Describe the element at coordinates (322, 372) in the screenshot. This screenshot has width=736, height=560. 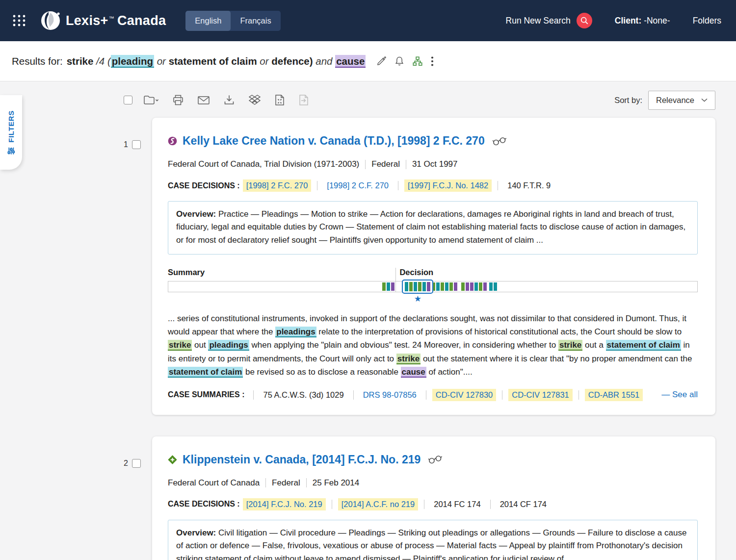
I see `text-segment: be revised so as to disclose a reasonabl…` at that location.